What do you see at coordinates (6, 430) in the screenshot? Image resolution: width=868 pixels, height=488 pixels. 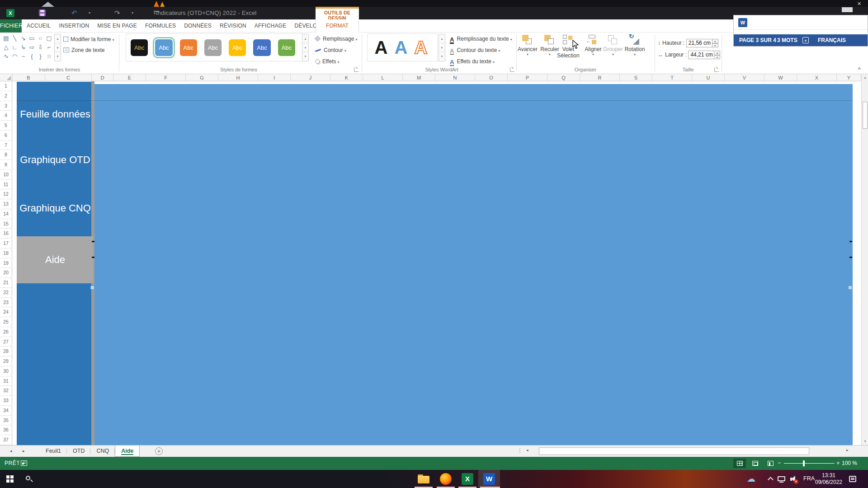 I see `row-header: 36` at bounding box center [6, 430].